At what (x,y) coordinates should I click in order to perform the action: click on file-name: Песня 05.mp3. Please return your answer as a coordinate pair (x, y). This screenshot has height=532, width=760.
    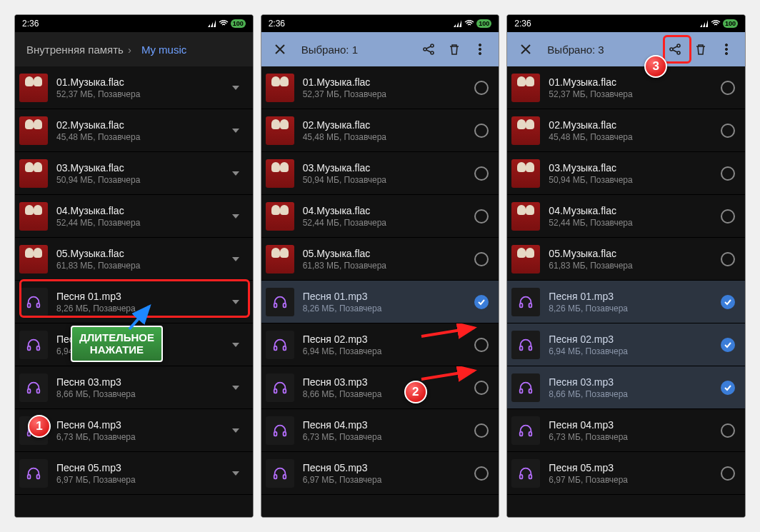
    Looking at the image, I should click on (633, 468).